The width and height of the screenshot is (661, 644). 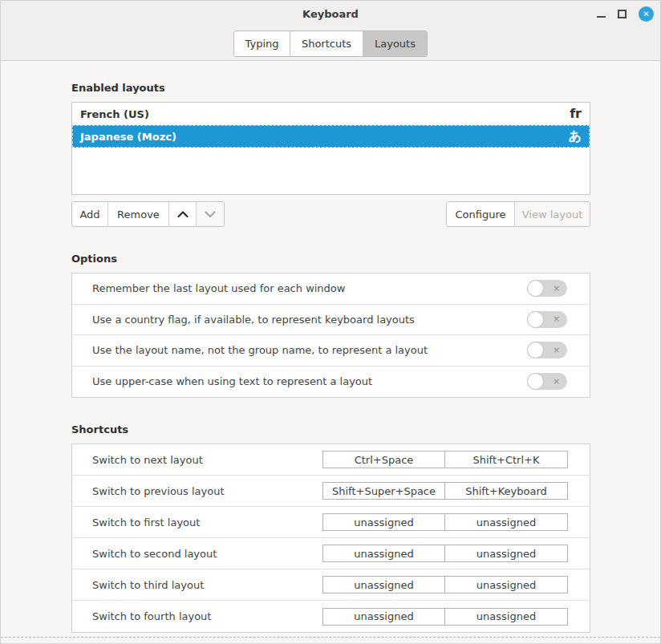 I want to click on minimize-icon, so click(x=602, y=17).